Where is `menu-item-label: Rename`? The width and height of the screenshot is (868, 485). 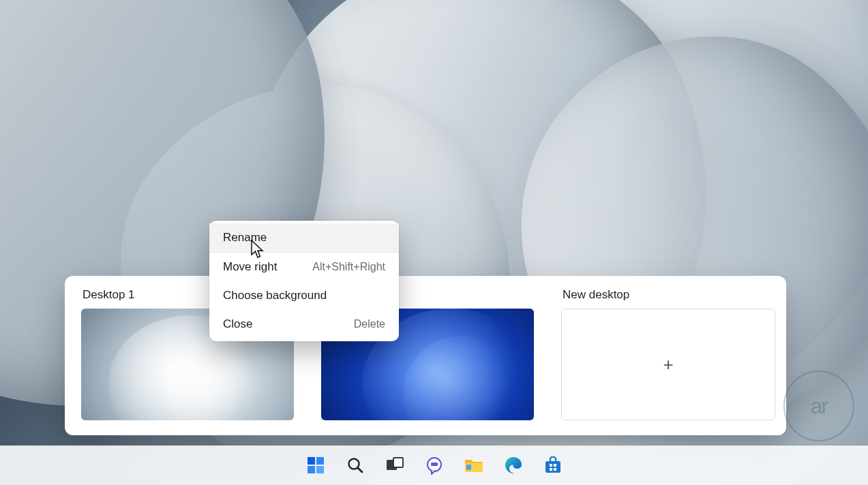 menu-item-label: Rename is located at coordinates (245, 238).